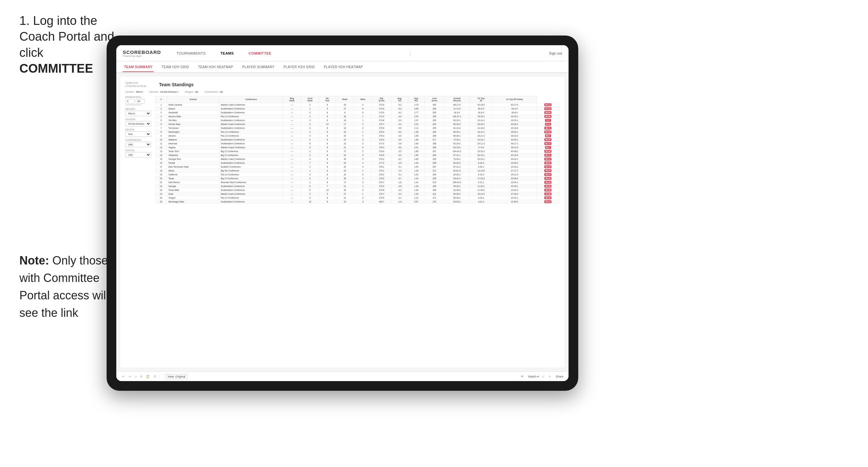  Describe the element at coordinates (548, 128) in the screenshot. I see `table-cell: 68.71` at that location.